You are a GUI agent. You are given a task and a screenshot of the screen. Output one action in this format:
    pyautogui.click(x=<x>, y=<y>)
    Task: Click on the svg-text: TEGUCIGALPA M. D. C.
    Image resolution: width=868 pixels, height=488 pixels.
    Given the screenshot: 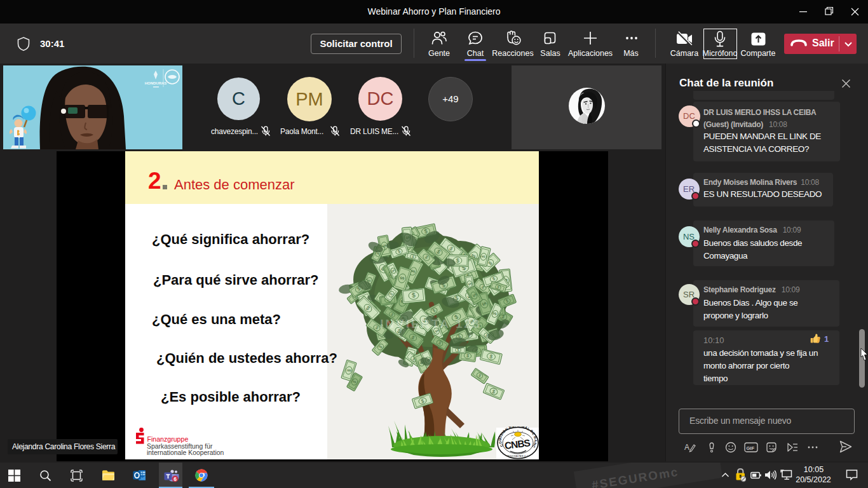 What is the action you would take?
    pyautogui.click(x=519, y=456)
    